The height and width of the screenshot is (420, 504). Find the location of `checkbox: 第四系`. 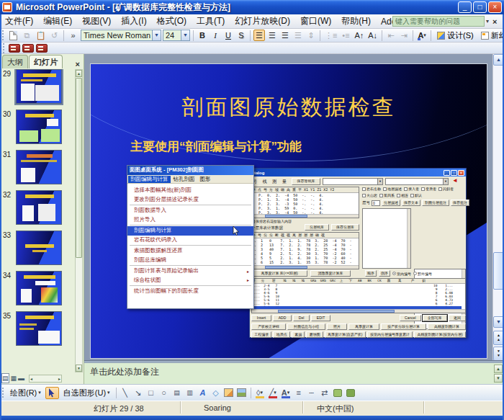

checkbox: 第四系 is located at coordinates (387, 195).